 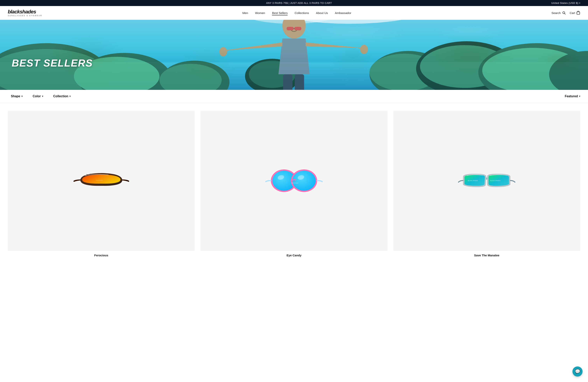 What do you see at coordinates (37, 96) in the screenshot?
I see `color-filter-label: Color` at bounding box center [37, 96].